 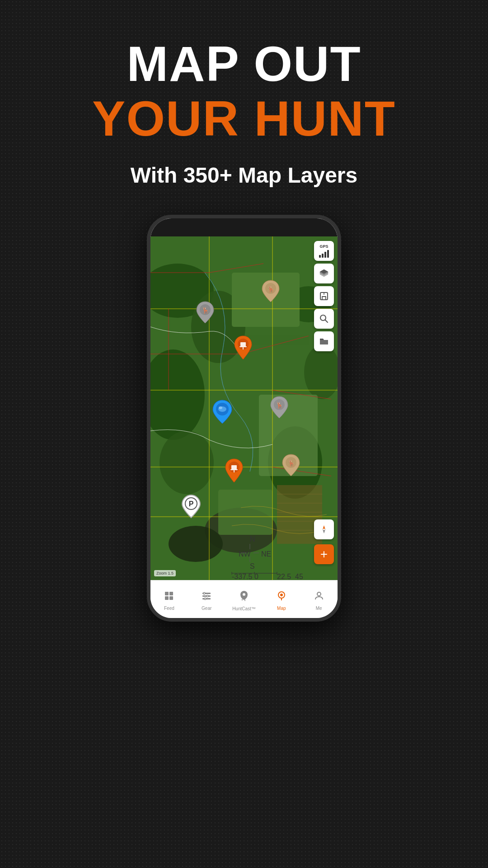 What do you see at coordinates (324, 246) in the screenshot?
I see `gps-label: GPS` at bounding box center [324, 246].